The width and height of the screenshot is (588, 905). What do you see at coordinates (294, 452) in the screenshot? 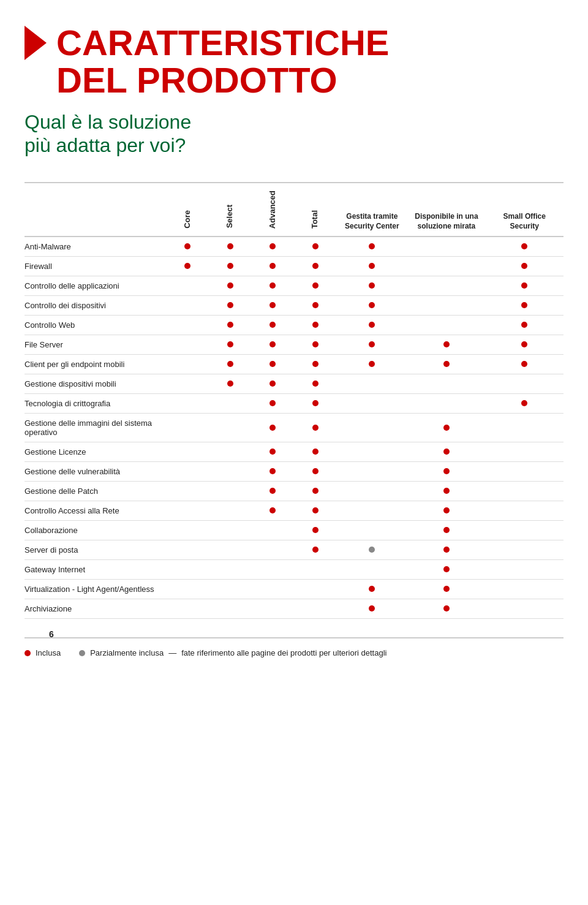
I see `table-row: Gestione Licenze` at bounding box center [294, 452].